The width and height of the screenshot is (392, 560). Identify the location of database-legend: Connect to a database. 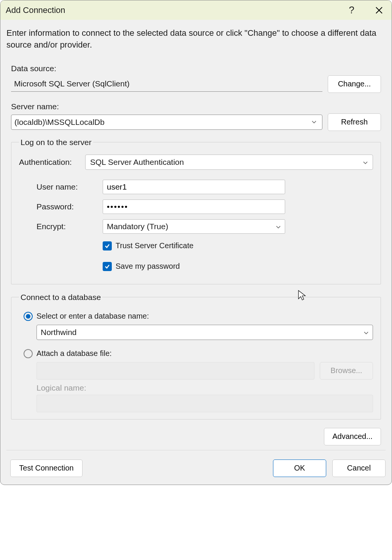
(61, 297).